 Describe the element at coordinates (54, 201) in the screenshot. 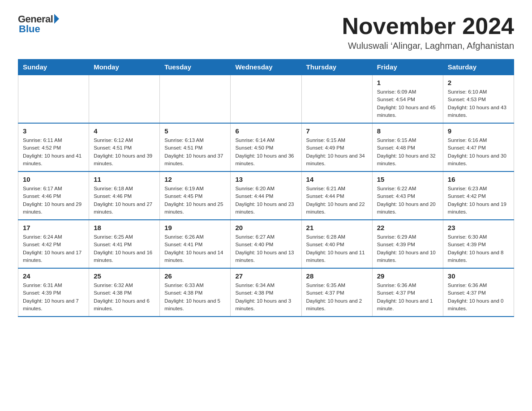

I see `day-detail: Sunrise: 6:17 AM Sunset: 4:46 PM Dayligh…` at that location.